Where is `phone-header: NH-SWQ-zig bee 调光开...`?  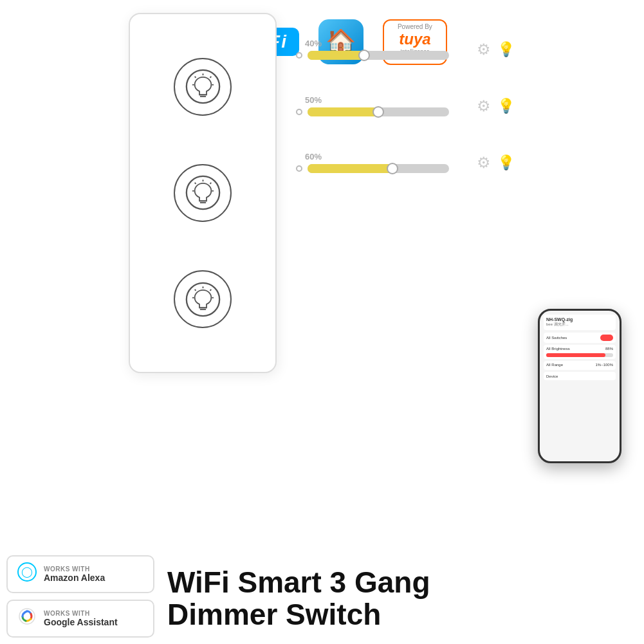 phone-header: NH-SWQ-zig bee 调光开... is located at coordinates (580, 322).